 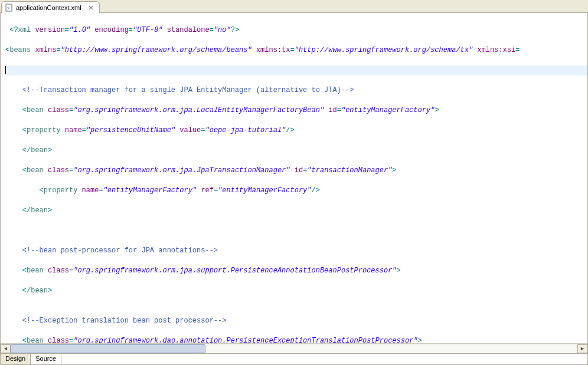 I want to click on code-line: <!--bean post-processor for JPA annotati…, so click(x=296, y=251).